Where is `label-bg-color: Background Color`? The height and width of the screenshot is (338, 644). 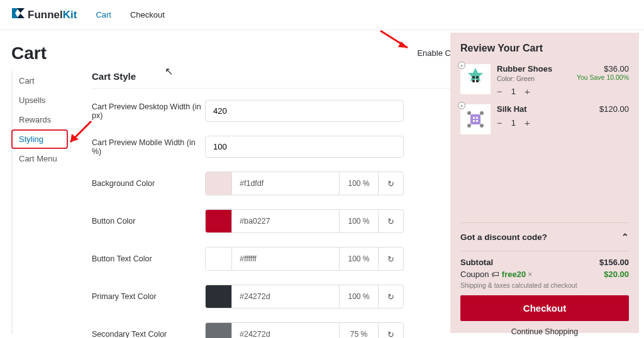
label-bg-color: Background Color is located at coordinates (148, 183).